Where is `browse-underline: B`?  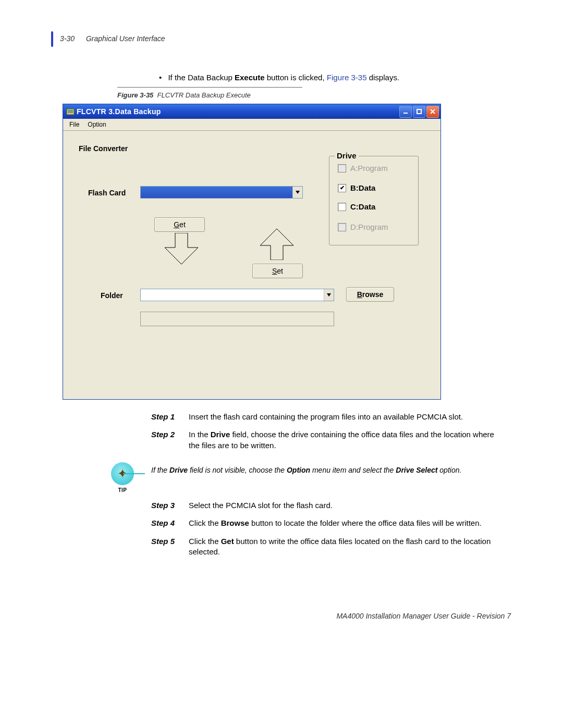
browse-underline: B is located at coordinates (360, 294).